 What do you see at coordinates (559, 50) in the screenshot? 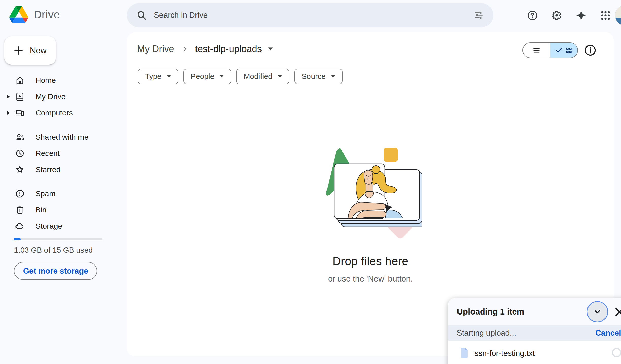
I see `check-icon` at bounding box center [559, 50].